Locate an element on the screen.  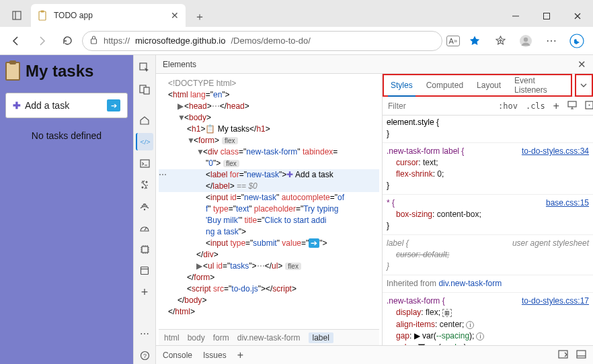
breadcrumb-item: html is located at coordinates (172, 338).